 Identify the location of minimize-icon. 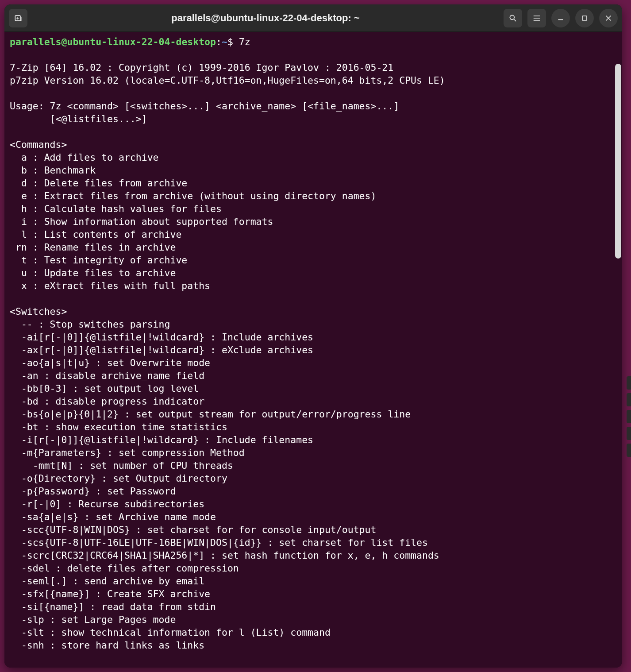
(561, 18).